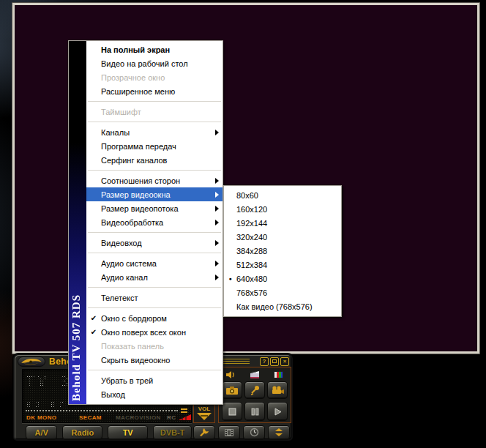 Image resolution: width=486 pixels, height=448 pixels. Describe the element at coordinates (154, 50) in the screenshot. I see `menu-item-fullscreen: На полный экран` at that location.